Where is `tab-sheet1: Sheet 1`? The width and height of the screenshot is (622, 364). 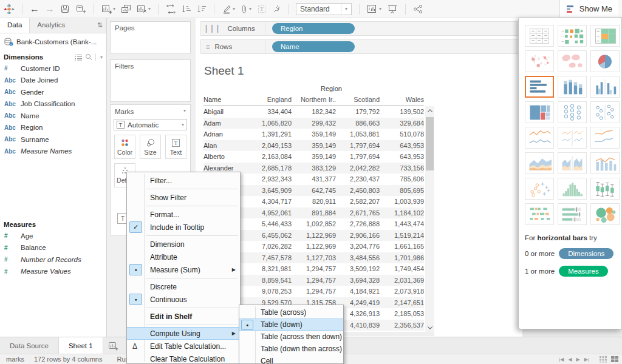
tab-sheet1: Sheet 1 is located at coordinates (81, 346).